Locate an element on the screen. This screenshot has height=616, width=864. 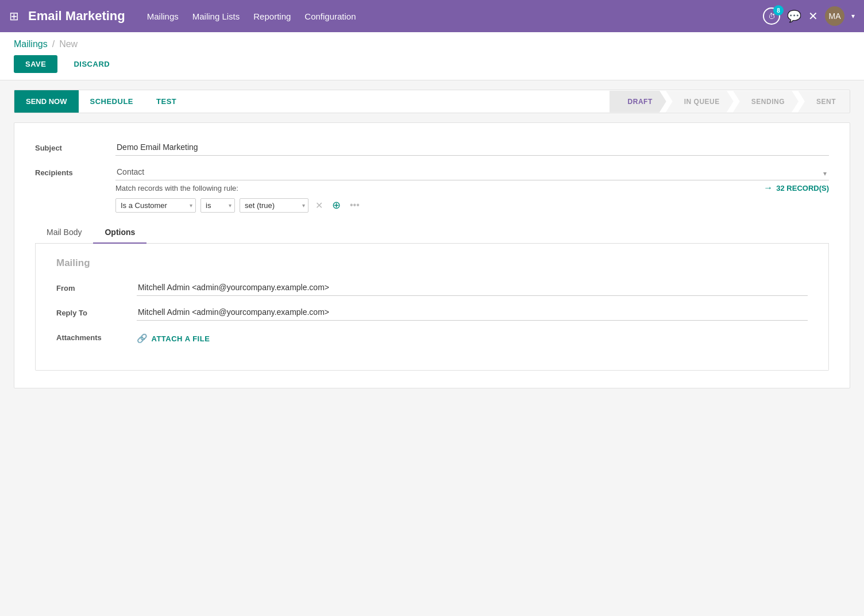
stage-sent: SENT is located at coordinates (824, 102).